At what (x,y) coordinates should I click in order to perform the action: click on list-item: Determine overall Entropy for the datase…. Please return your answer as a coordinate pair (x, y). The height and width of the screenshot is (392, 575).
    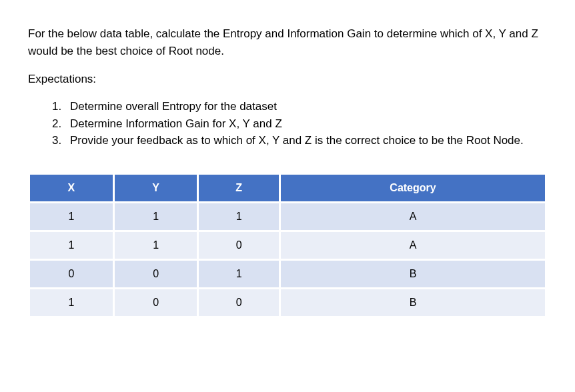
    Looking at the image, I should click on (306, 107).